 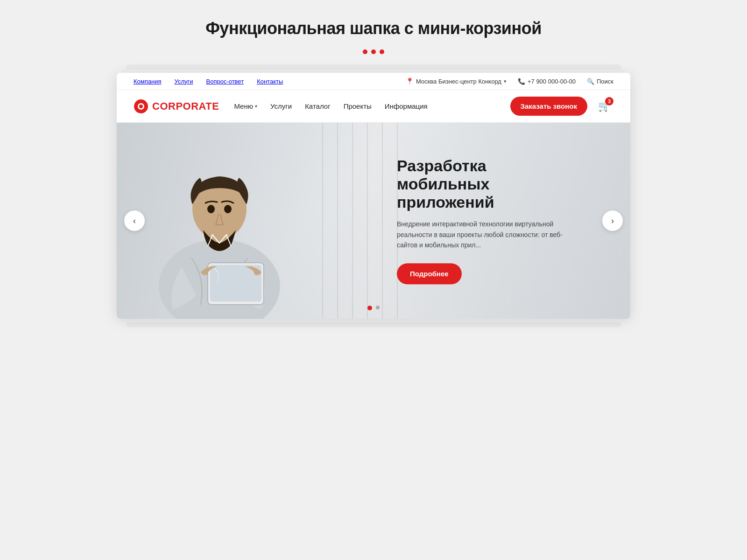 What do you see at coordinates (134, 221) in the screenshot?
I see `slider-prev-button: ‹` at bounding box center [134, 221].